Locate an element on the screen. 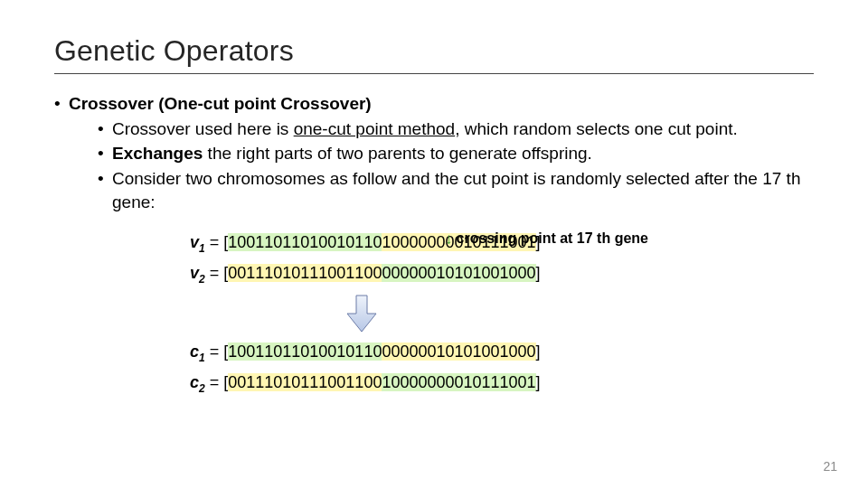 This screenshot has height=488, width=868. sub-item-3: Consider two chromosomes as follow and t… is located at coordinates (456, 190).